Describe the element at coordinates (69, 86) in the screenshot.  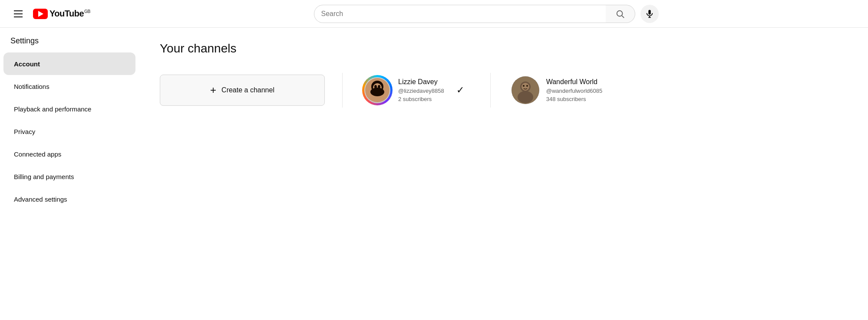
I see `sidebar-item-notifications: Notifications` at that location.